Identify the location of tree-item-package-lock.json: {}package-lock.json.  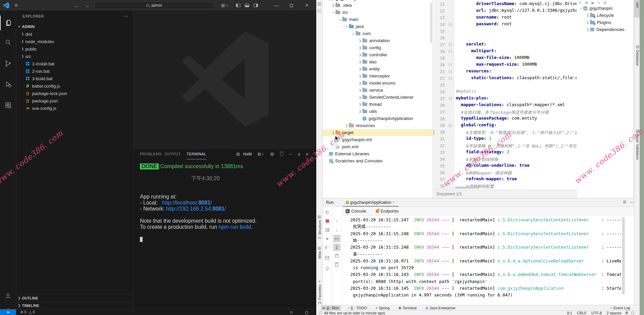
(75, 93).